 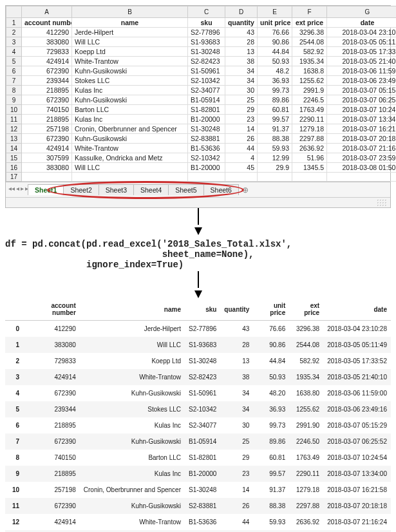 I want to click on cell: 26, so click(x=241, y=139).